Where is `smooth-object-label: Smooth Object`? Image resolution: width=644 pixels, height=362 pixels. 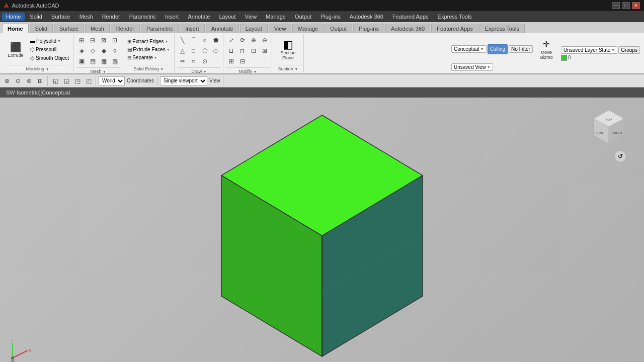
smooth-object-label: Smooth Object is located at coordinates (52, 58).